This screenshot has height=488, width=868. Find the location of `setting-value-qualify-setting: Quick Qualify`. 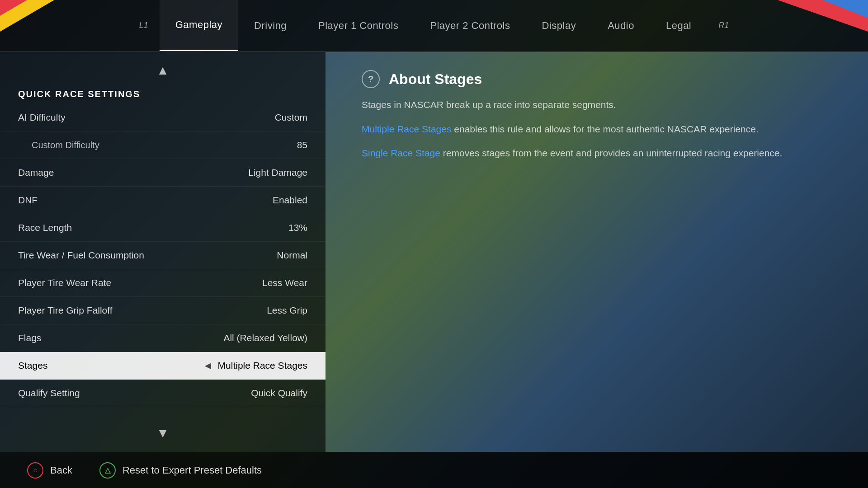

setting-value-qualify-setting: Quick Qualify is located at coordinates (279, 393).